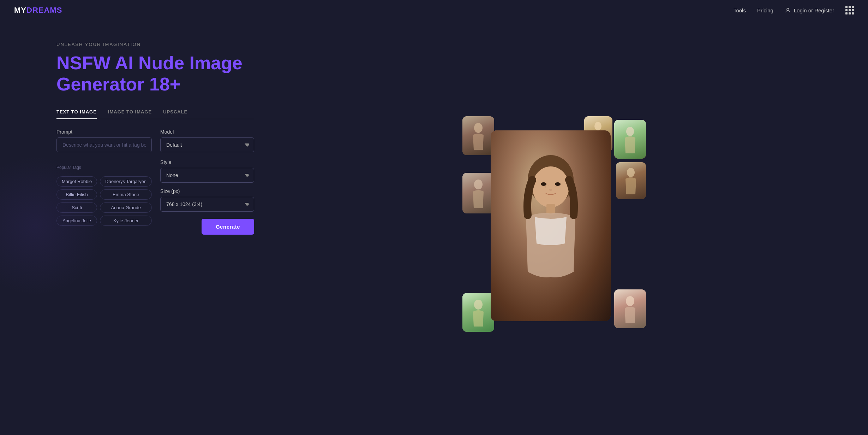  What do you see at coordinates (478, 312) in the screenshot?
I see `gallery-thumb-bottom-left` at bounding box center [478, 312].